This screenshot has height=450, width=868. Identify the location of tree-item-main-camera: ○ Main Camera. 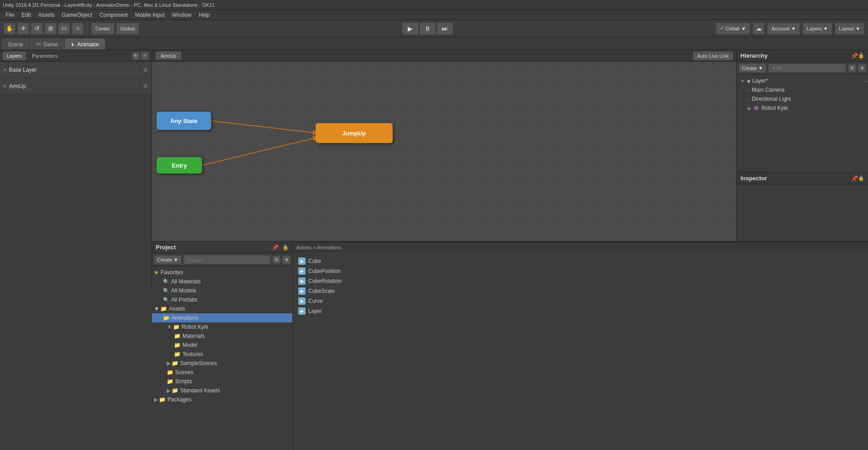
(803, 90).